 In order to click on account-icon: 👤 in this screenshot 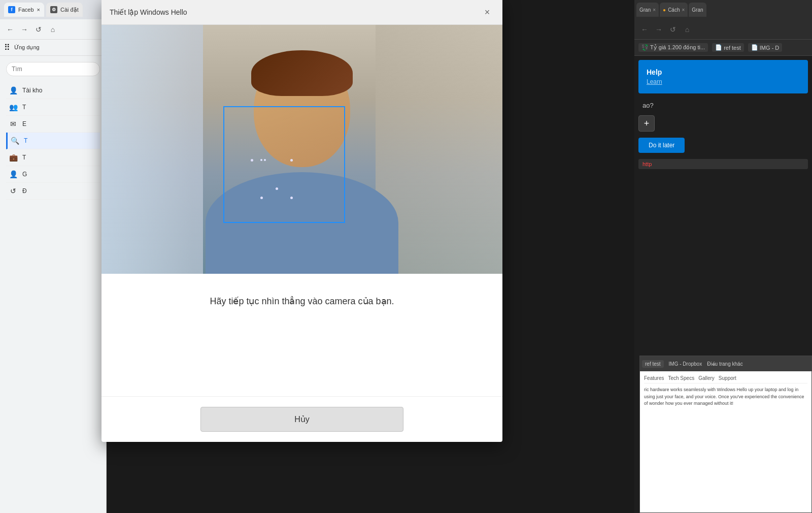, I will do `click(13, 90)`.